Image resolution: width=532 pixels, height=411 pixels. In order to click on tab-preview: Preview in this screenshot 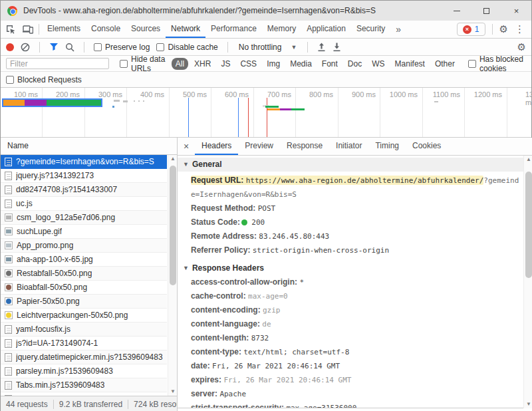, I will do `click(259, 146)`.